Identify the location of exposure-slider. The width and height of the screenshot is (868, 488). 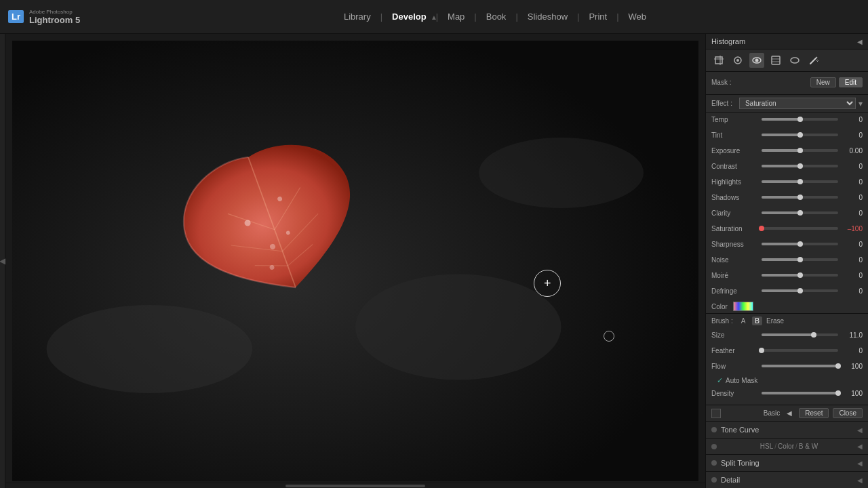
(800, 150).